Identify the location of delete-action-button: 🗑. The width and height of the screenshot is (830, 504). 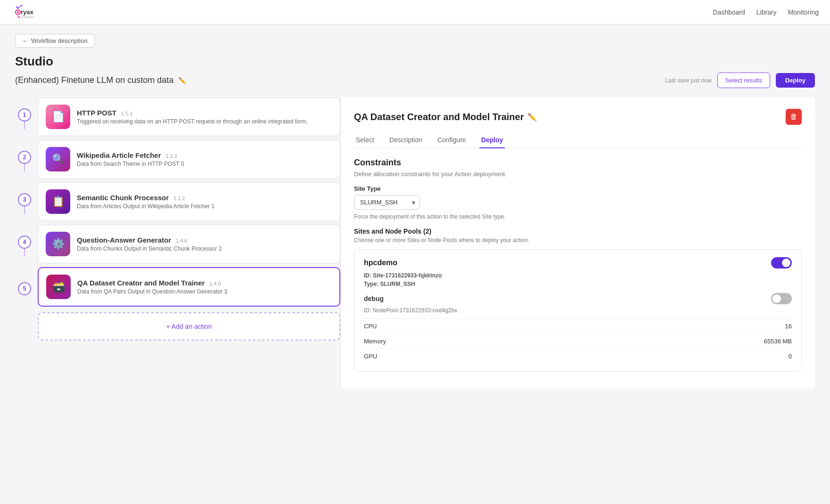
(794, 117).